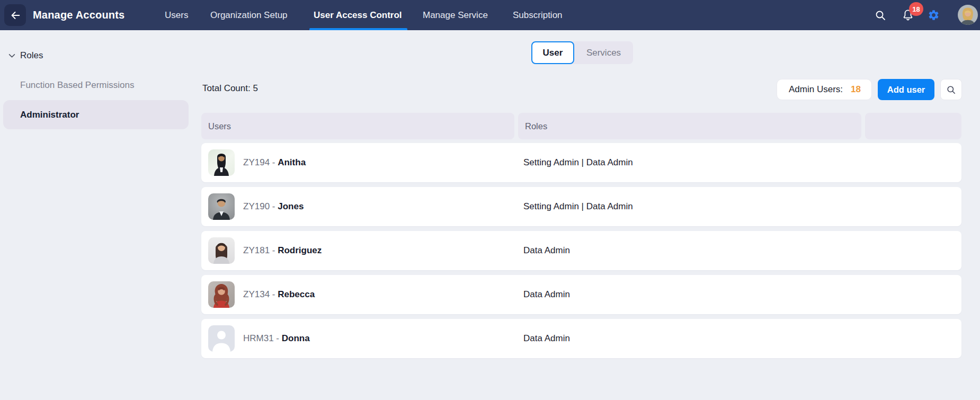 This screenshot has height=400, width=980. Describe the element at coordinates (249, 15) in the screenshot. I see `nav-organization-setup: Organization Setup` at that location.